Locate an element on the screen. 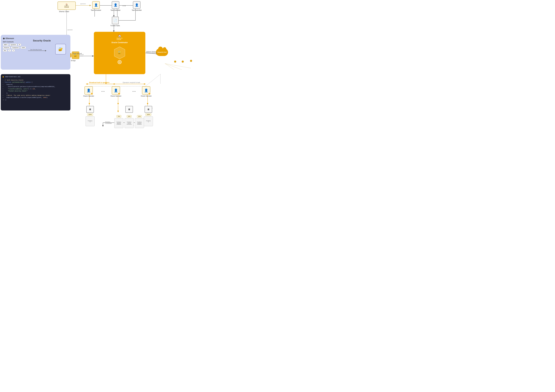  code-line-10: 10} is located at coordinates (36, 100).